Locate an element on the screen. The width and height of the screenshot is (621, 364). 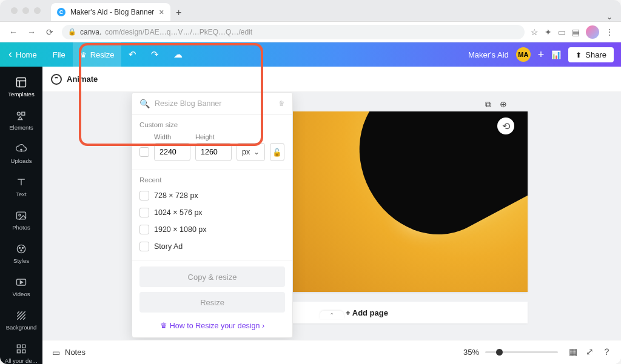
recent-size-option: 1024 × 576 px is located at coordinates (212, 213).